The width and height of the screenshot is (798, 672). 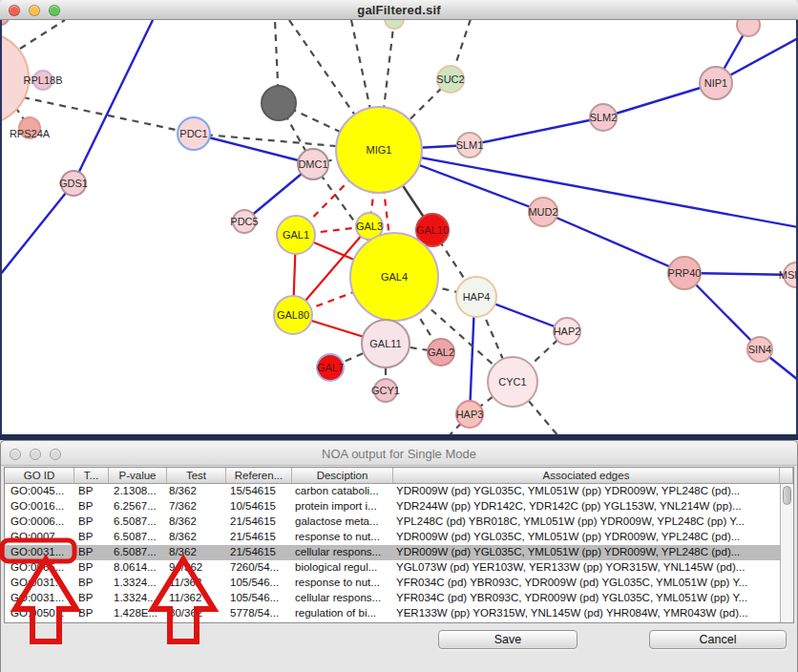 What do you see at coordinates (399, 10) in the screenshot?
I see `network-titlebar: galFiltered.sif` at bounding box center [399, 10].